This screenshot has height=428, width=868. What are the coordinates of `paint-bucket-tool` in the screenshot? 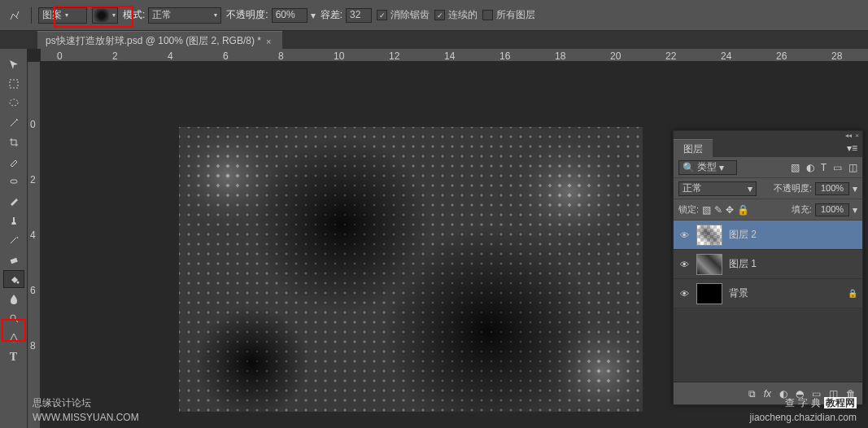 It's located at (14, 279).